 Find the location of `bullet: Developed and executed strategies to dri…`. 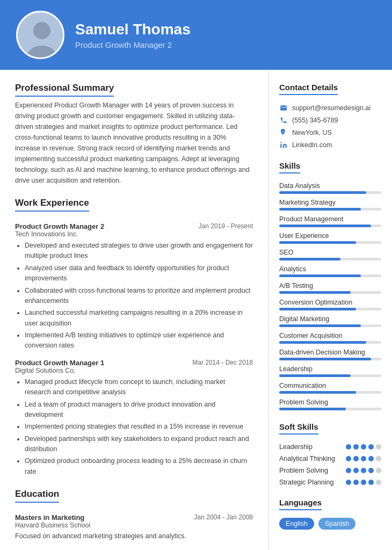

bullet: Developed and executed strategies to dri… is located at coordinates (139, 251).